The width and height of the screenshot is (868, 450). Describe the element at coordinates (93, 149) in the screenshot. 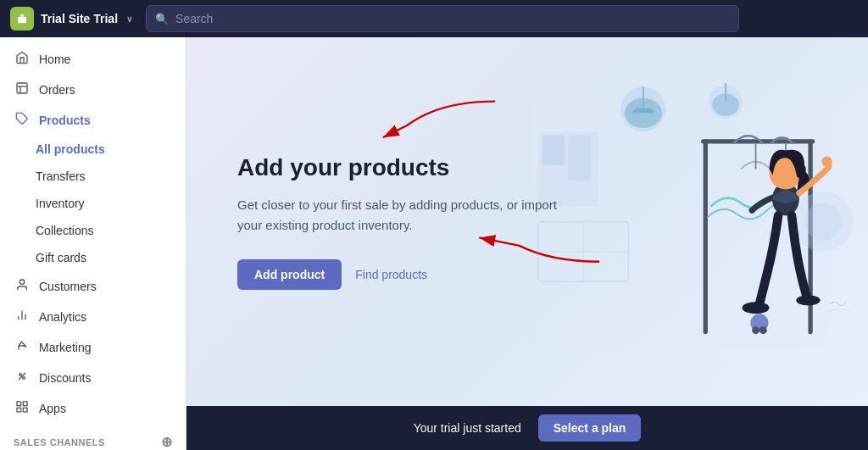

I see `sidebar-item-all-products: All products` at that location.